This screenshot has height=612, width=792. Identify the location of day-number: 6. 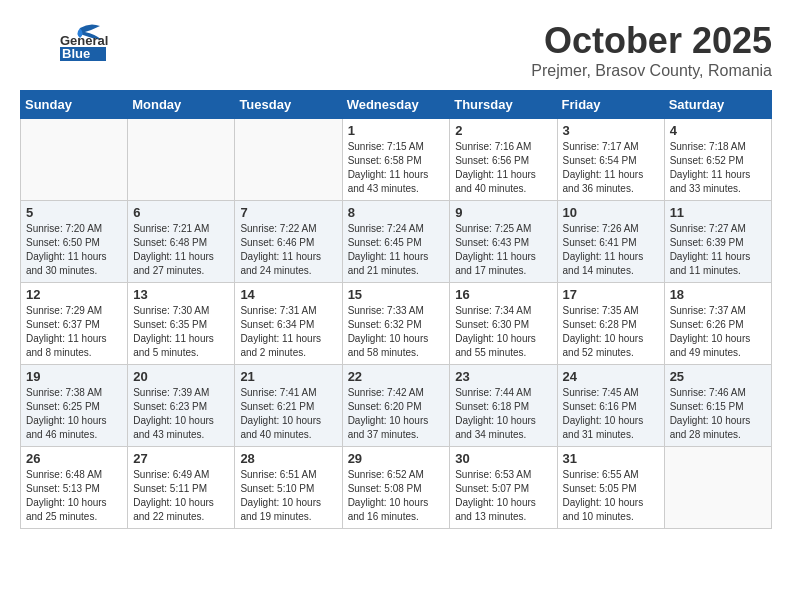
(181, 212).